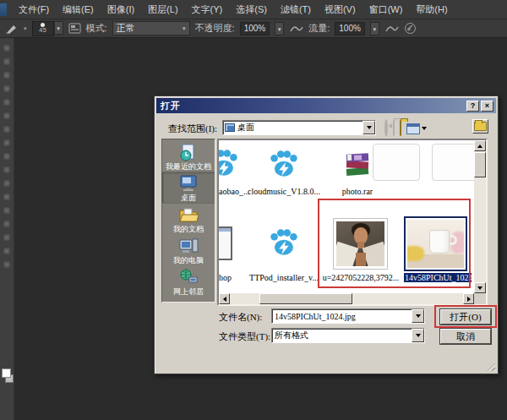 This screenshot has width=507, height=420. Describe the element at coordinates (350, 29) in the screenshot. I see `flow-value: 100%` at that location.